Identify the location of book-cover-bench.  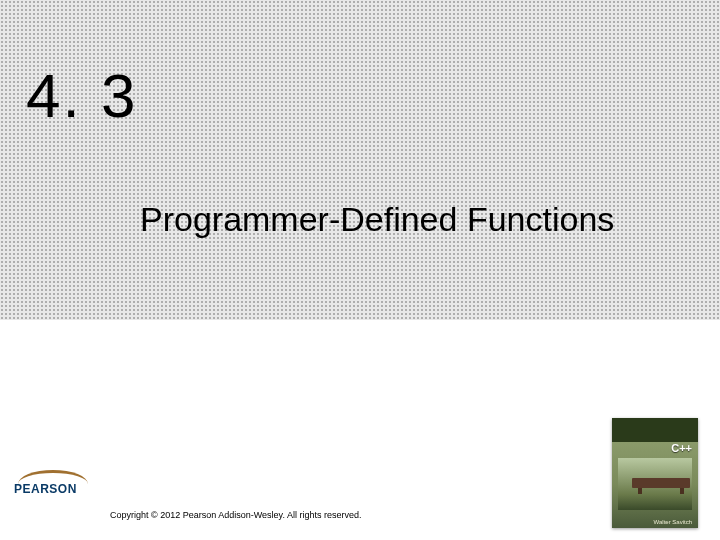
(661, 483).